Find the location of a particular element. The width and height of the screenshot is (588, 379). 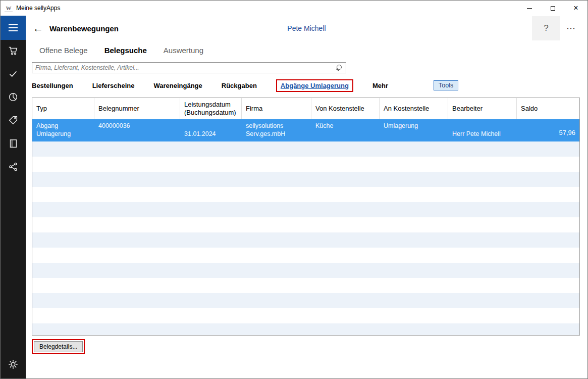

sidebar-item-cart is located at coordinates (13, 52).